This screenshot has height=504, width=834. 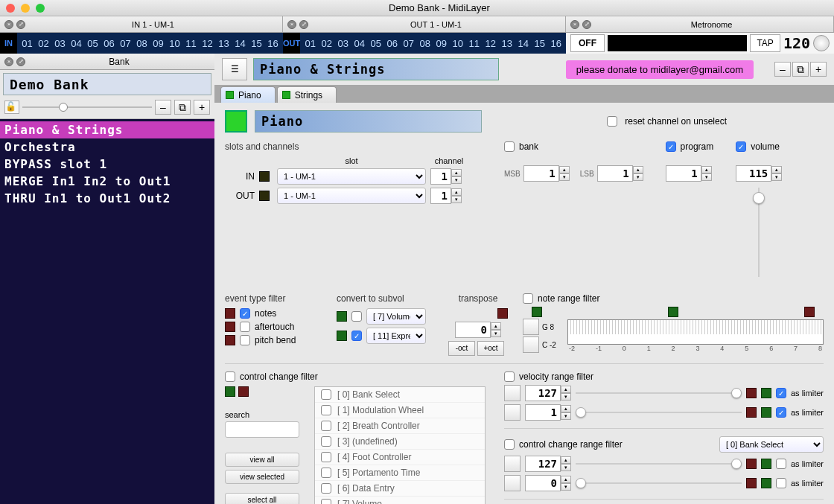 I want to click on ccrange-checkbox, so click(x=509, y=444).